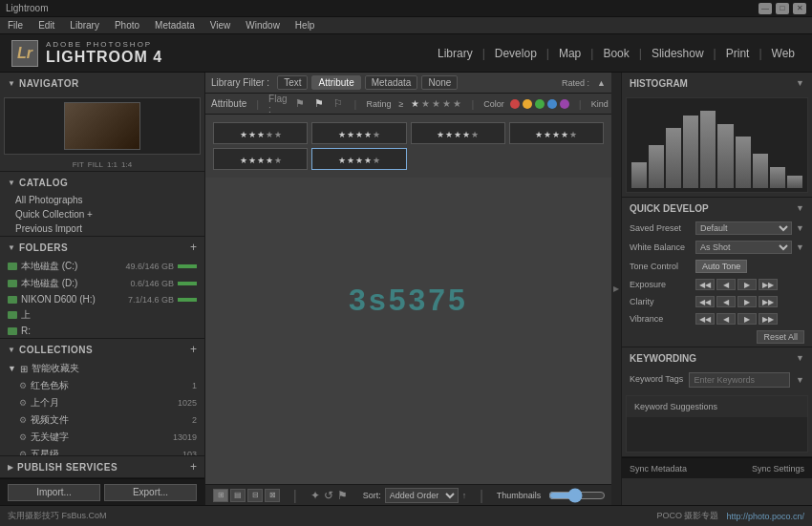 Image resolution: width=812 pixels, height=526 pixels. Describe the element at coordinates (292, 82) in the screenshot. I see `filter-tab-text: Text` at that location.